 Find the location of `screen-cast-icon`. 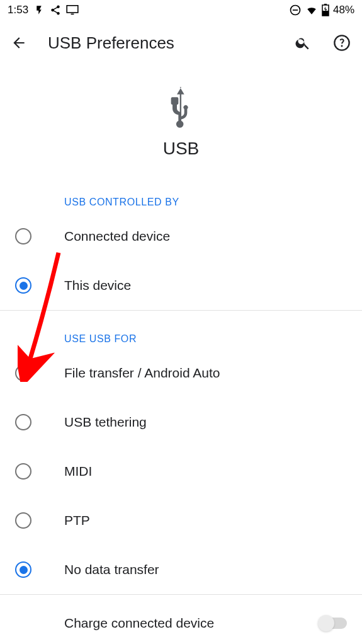

screen-cast-icon is located at coordinates (39, 10).